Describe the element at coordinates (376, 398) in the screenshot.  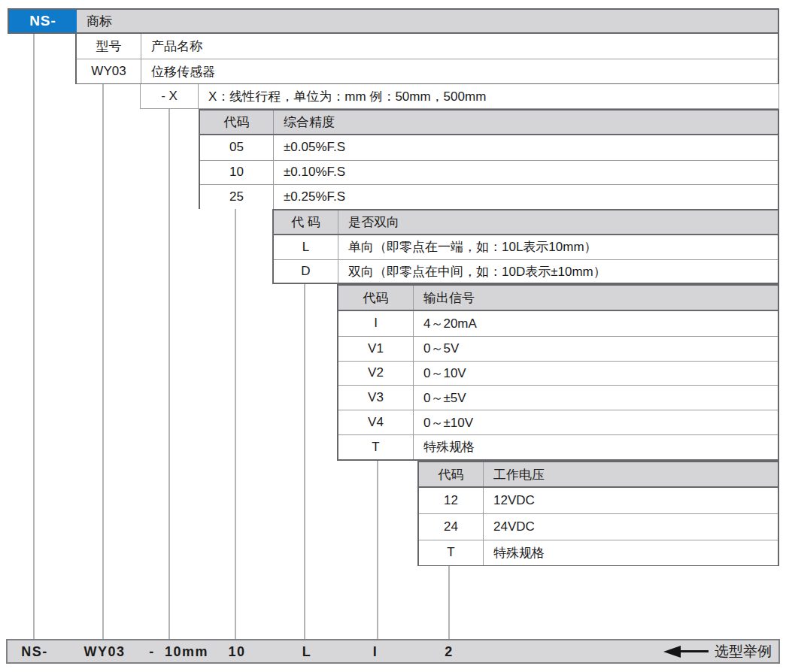
I see `code-cell: V3` at that location.